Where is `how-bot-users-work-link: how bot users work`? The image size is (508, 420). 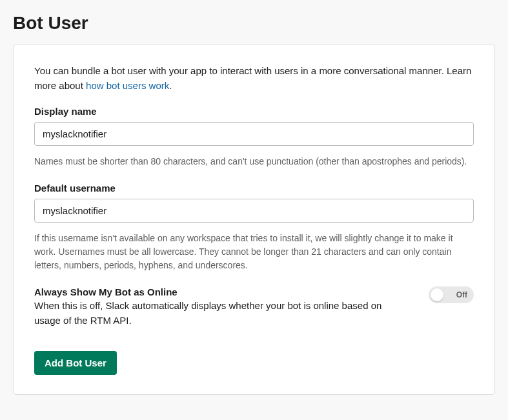 how-bot-users-work-link: how bot users work is located at coordinates (128, 85).